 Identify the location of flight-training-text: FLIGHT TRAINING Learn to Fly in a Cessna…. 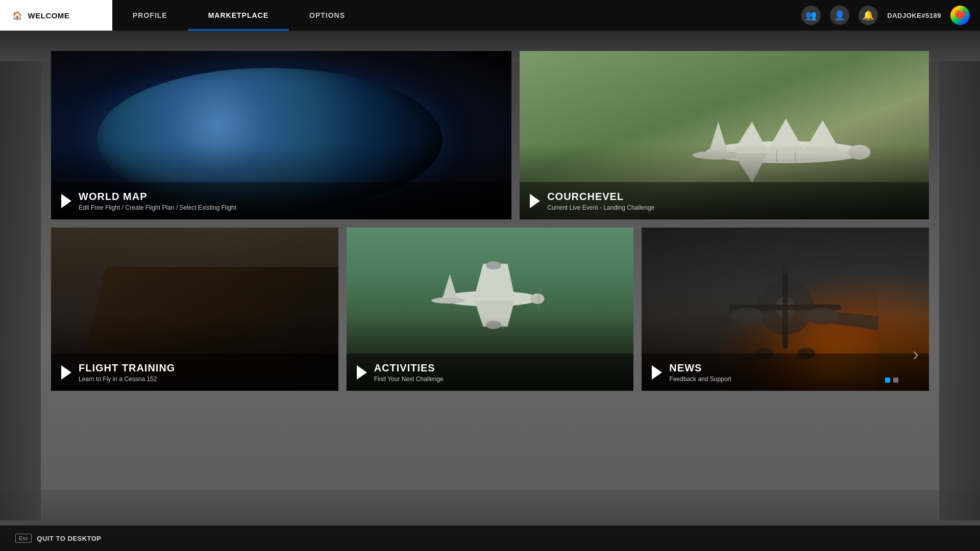
(203, 372).